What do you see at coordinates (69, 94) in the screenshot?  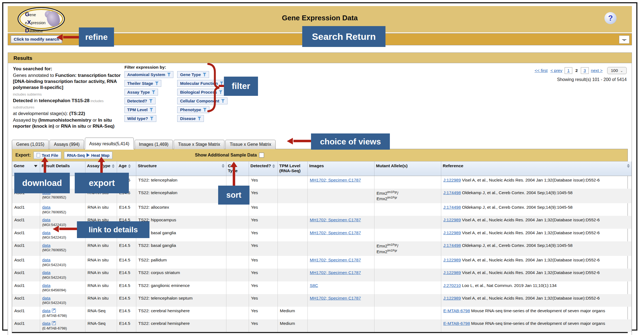 I see `search-summary-line: includes subterms` at bounding box center [69, 94].